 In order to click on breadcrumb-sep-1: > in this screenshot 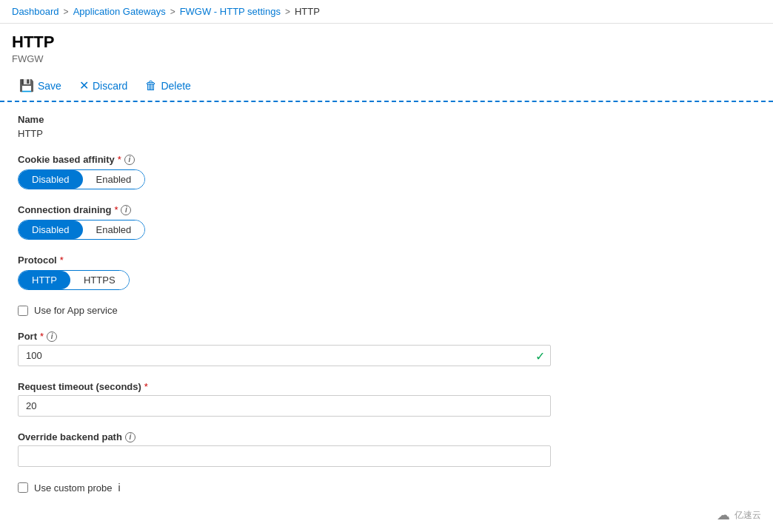, I will do `click(67, 12)`.